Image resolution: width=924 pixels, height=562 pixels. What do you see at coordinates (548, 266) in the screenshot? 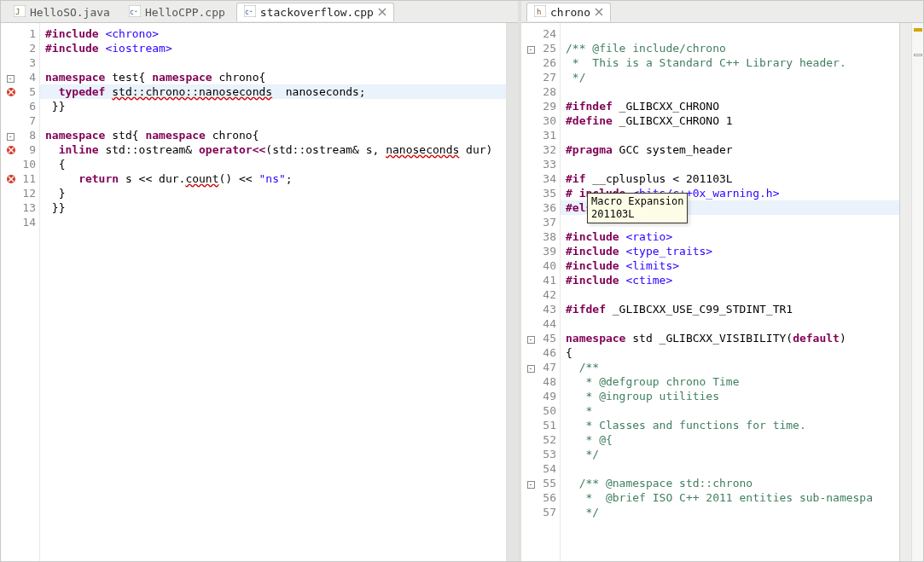
I see `line-number: 40` at bounding box center [548, 266].